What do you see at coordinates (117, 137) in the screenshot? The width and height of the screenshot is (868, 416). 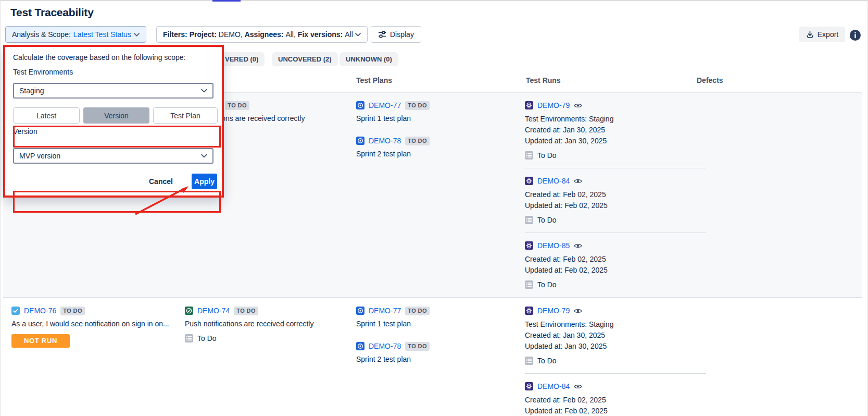 I see `annotation-box-environments` at bounding box center [117, 137].